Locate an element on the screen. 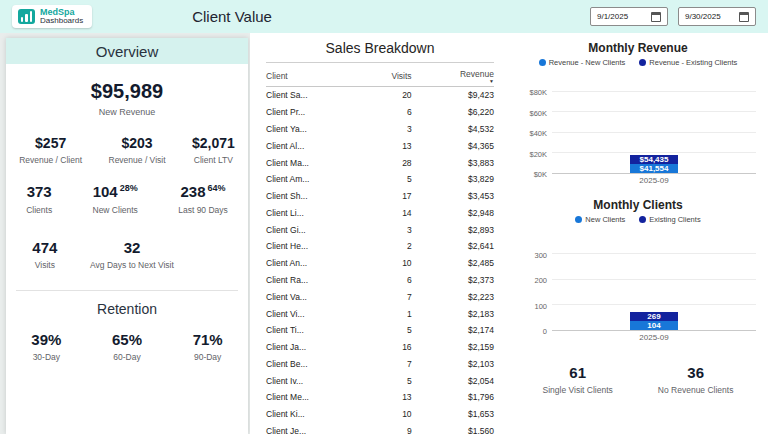  table-row: Client Li... 14 $2,948 is located at coordinates (380, 212).